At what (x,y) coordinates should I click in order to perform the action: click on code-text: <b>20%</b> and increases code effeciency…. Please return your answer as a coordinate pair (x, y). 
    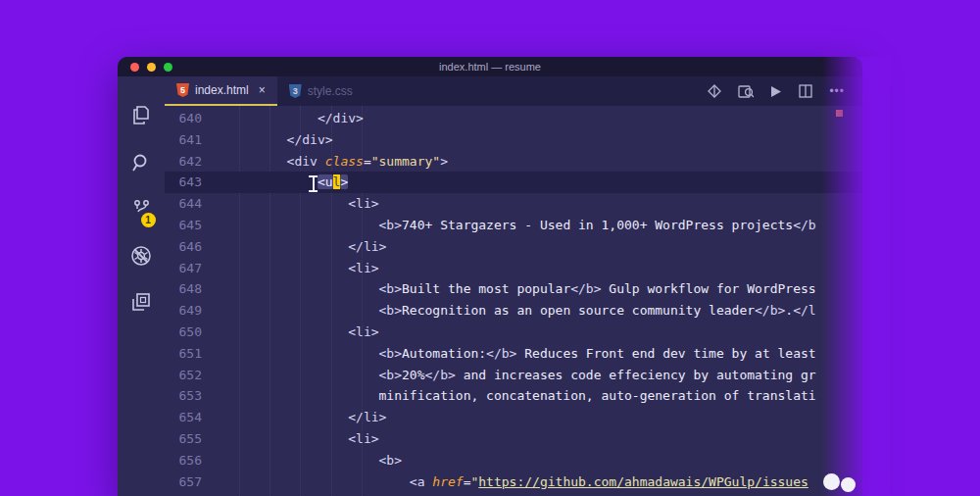
    Looking at the image, I should click on (544, 375).